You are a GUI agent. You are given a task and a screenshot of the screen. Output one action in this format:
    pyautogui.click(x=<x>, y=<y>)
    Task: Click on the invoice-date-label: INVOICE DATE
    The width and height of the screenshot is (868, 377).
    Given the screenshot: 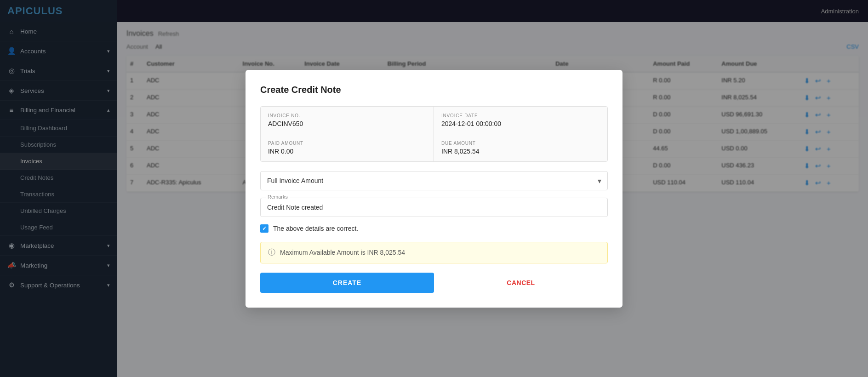 What is the action you would take?
    pyautogui.click(x=520, y=116)
    